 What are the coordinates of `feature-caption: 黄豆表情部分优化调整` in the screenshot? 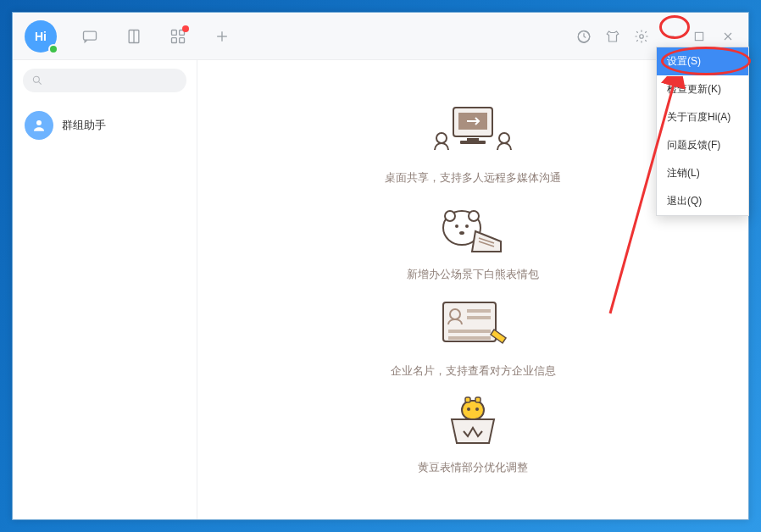 It's located at (473, 468).